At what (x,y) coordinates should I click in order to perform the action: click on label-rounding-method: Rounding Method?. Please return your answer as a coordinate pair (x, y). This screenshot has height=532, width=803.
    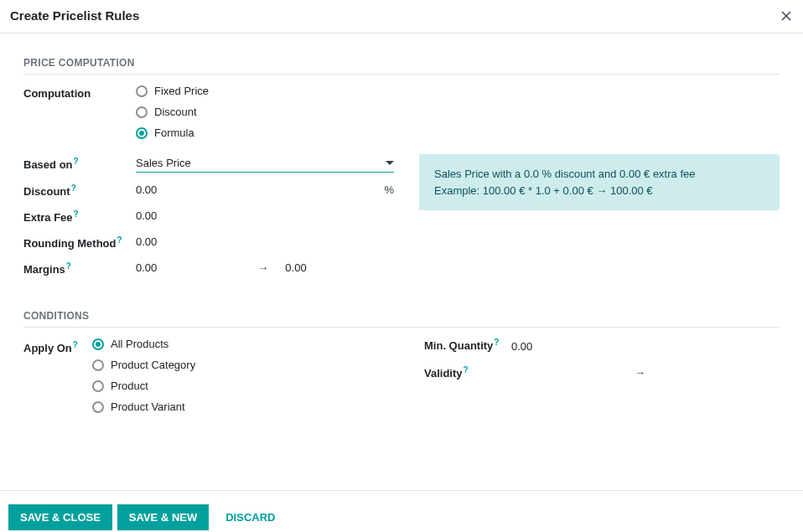
    Looking at the image, I should click on (80, 241).